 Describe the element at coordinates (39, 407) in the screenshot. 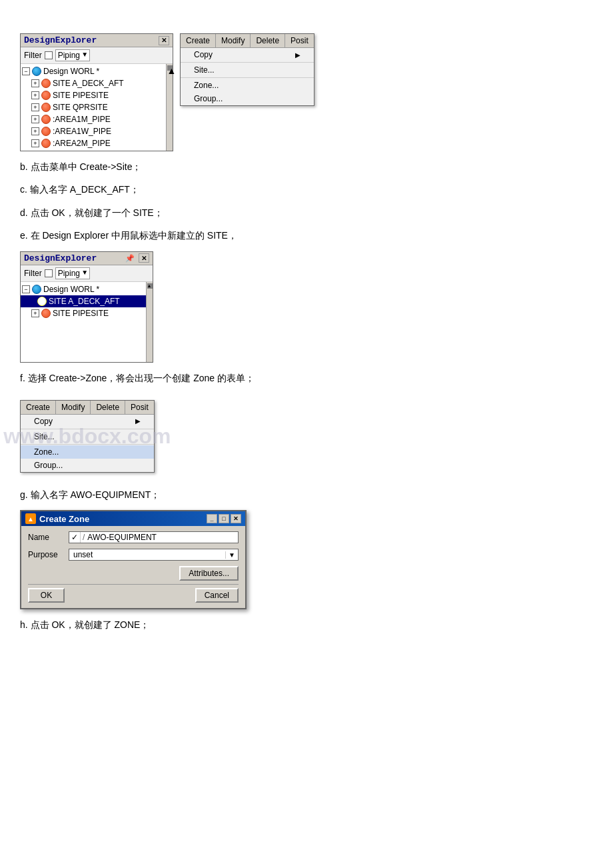

I see `cm2-create: Create` at that location.